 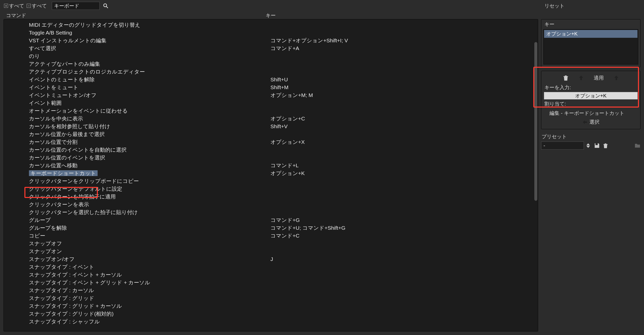 I want to click on command-row: アクティブなパートのみ編集, so click(x=271, y=64).